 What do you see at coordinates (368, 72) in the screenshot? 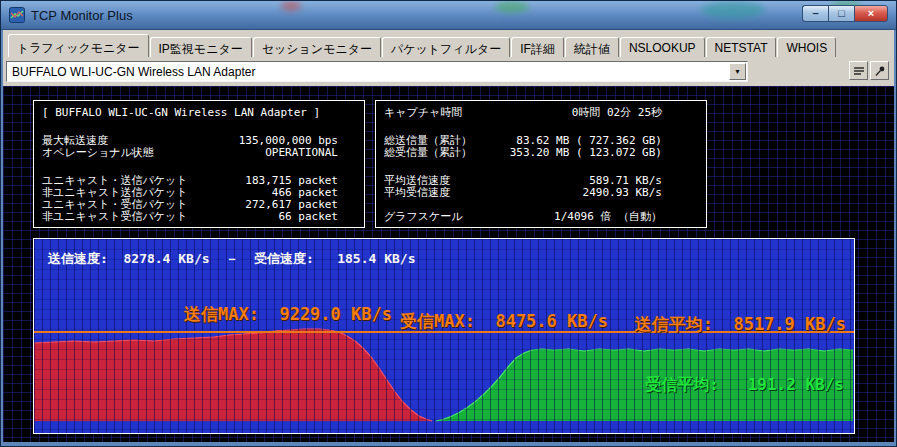
I see `adapter-combobox-value: BUFFALO WLI-UC-GN Wireless LAN Adapter` at bounding box center [368, 72].